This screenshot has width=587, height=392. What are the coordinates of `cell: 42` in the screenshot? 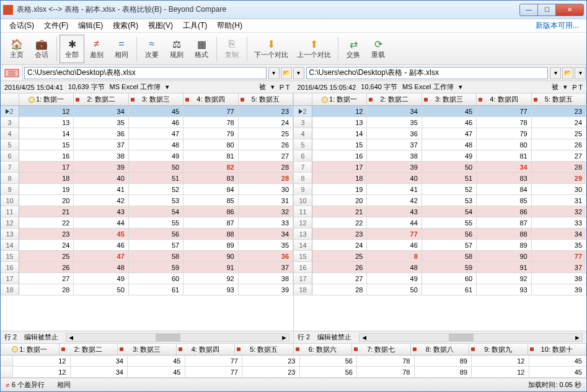 It's located at (101, 201).